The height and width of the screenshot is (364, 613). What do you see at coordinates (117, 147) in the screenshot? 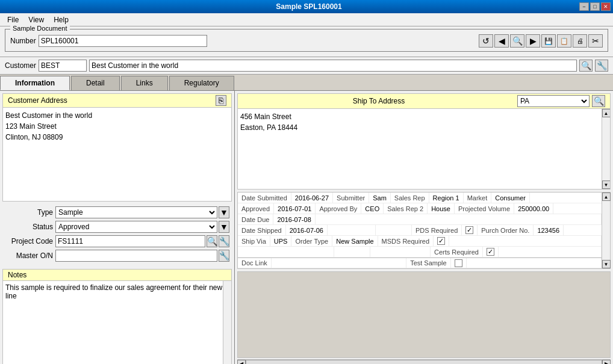
I see `customer-address-section: Customer Address ⎘ Best Customer in the …` at bounding box center [117, 147].